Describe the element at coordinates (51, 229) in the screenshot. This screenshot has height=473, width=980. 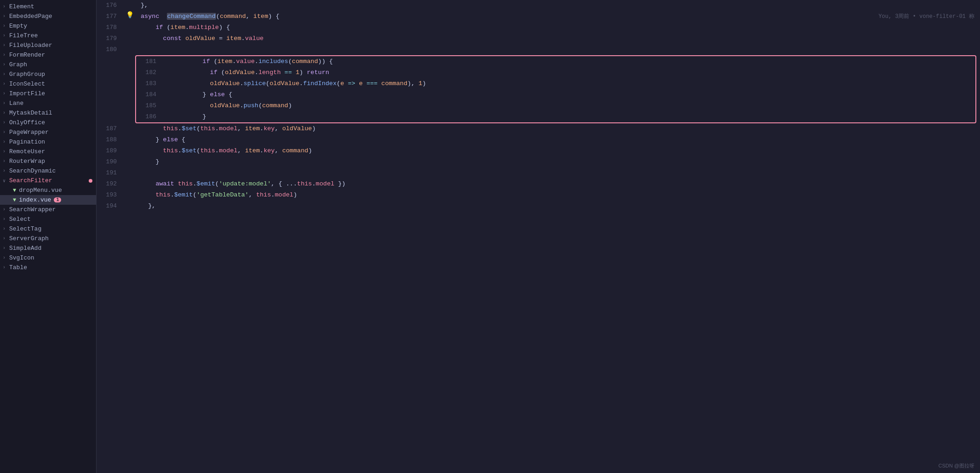
I see `sidebar-item-label: SelectTag` at that location.